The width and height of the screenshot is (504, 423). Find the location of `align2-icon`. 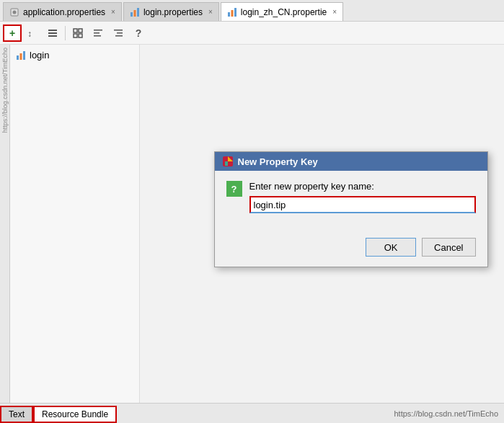

align2-icon is located at coordinates (118, 33).